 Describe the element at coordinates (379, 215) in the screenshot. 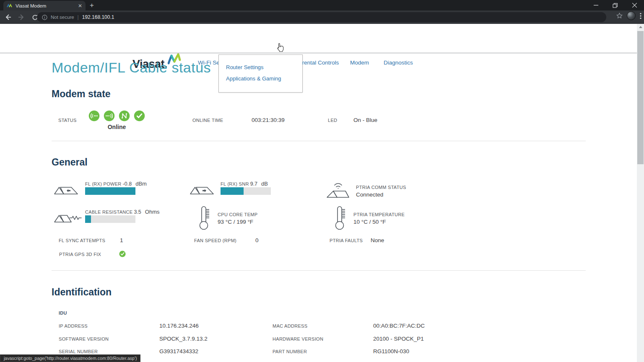

I see `ptria-temperature-label: PTRIA TEMPERATURE` at that location.